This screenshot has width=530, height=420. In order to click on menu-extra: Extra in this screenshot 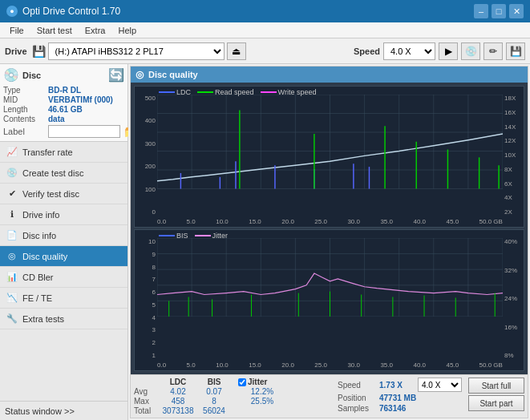, I will do `click(95, 30)`.